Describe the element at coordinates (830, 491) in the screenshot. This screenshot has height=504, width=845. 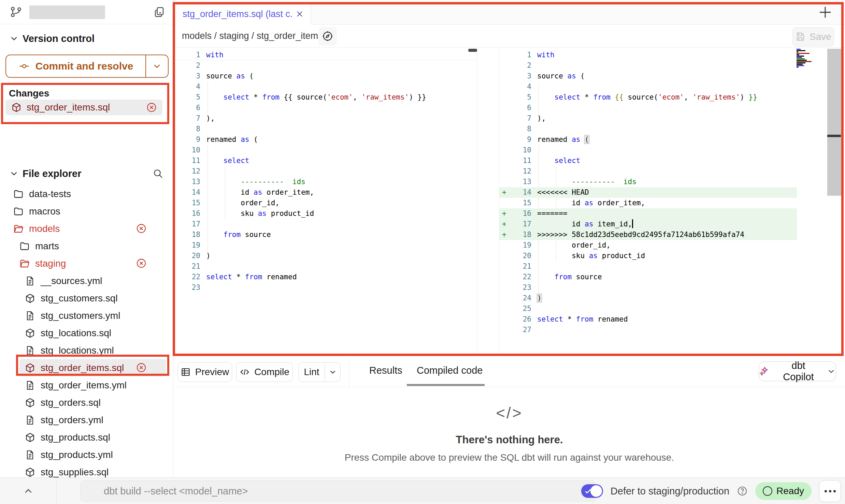
I see `more-options-button` at that location.